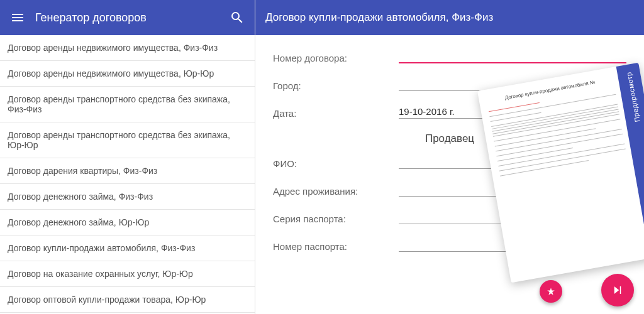 The width and height of the screenshot is (644, 314). Describe the element at coordinates (336, 163) in the screenshot. I see `fio-label: ФИО:` at that location.